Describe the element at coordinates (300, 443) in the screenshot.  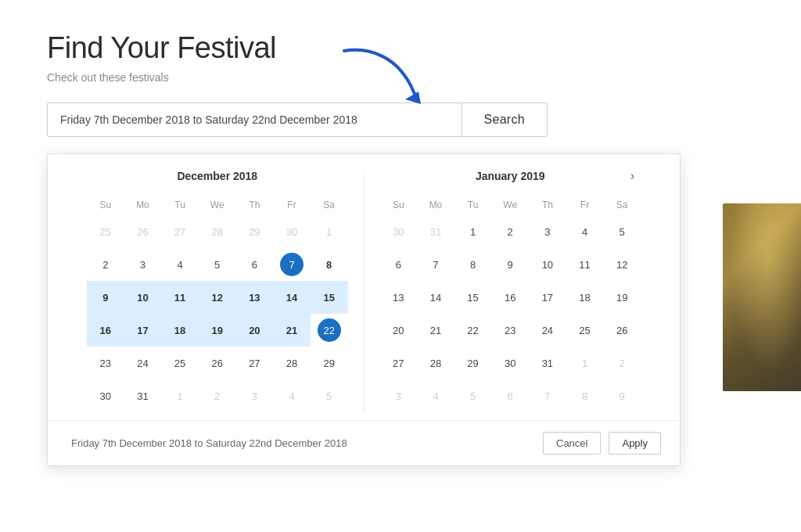
I see `footer-date-range: Friday 7th December 2018 to Saturday 22n…` at that location.